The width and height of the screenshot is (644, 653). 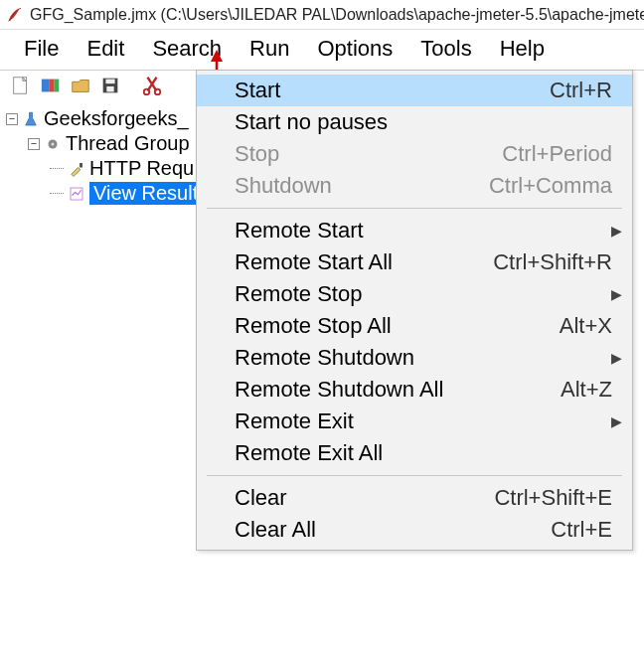 What do you see at coordinates (364, 262) in the screenshot?
I see `menu-item-label: Remote Start All` at bounding box center [364, 262].